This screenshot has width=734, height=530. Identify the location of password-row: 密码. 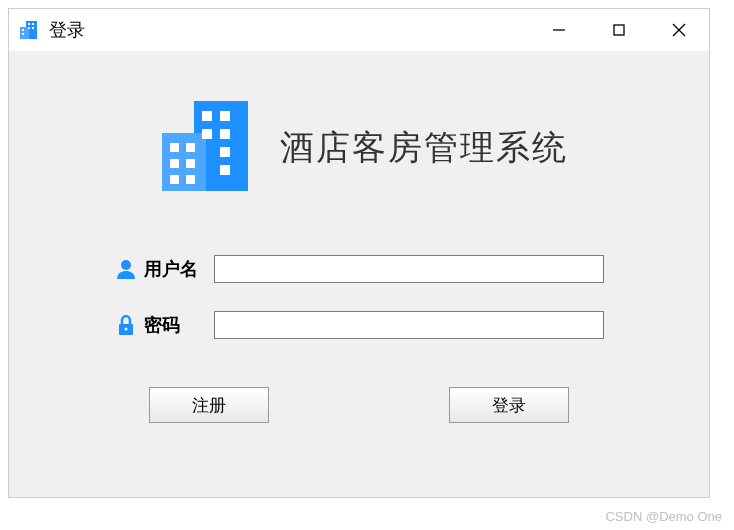
(359, 325).